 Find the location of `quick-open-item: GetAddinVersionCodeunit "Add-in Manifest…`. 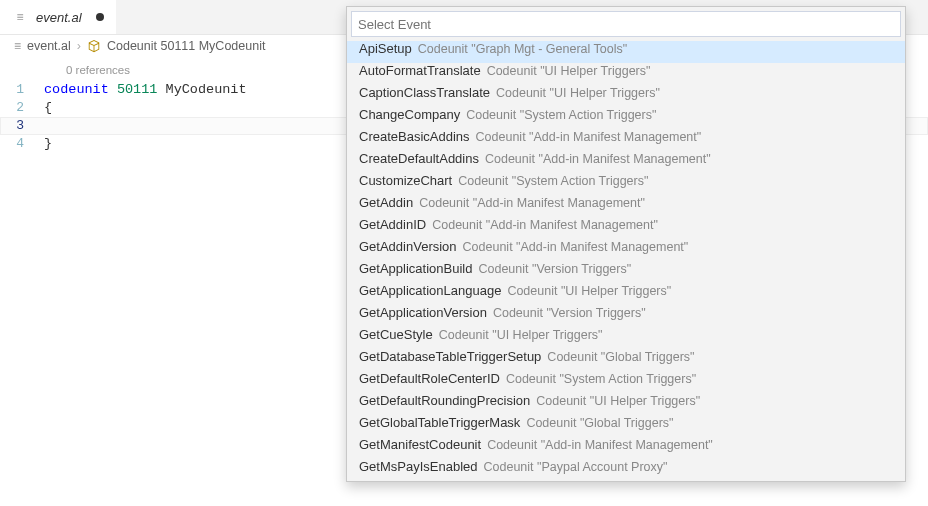

quick-open-item: GetAddinVersionCodeunit "Add-in Manifest… is located at coordinates (626, 250).